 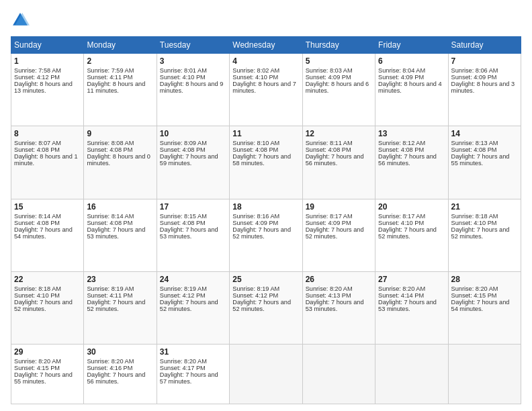 I want to click on col-header-friday: Friday, so click(x=412, y=46).